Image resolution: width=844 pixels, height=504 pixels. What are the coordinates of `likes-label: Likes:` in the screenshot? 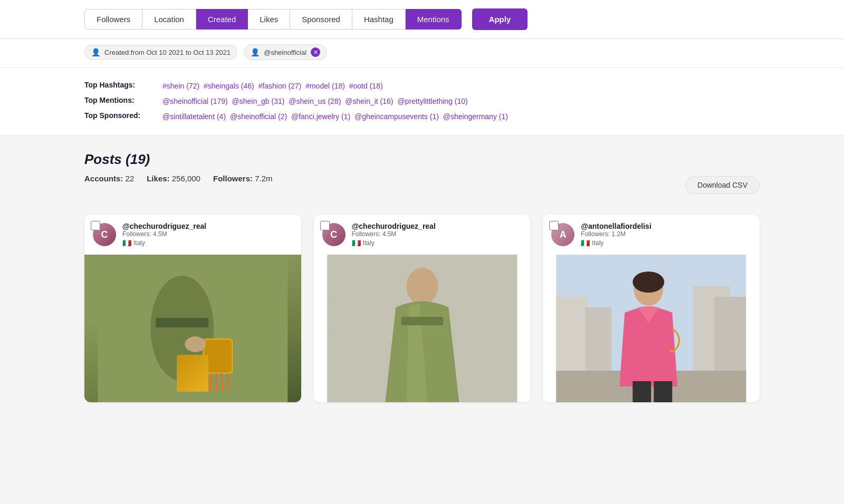 It's located at (158, 178).